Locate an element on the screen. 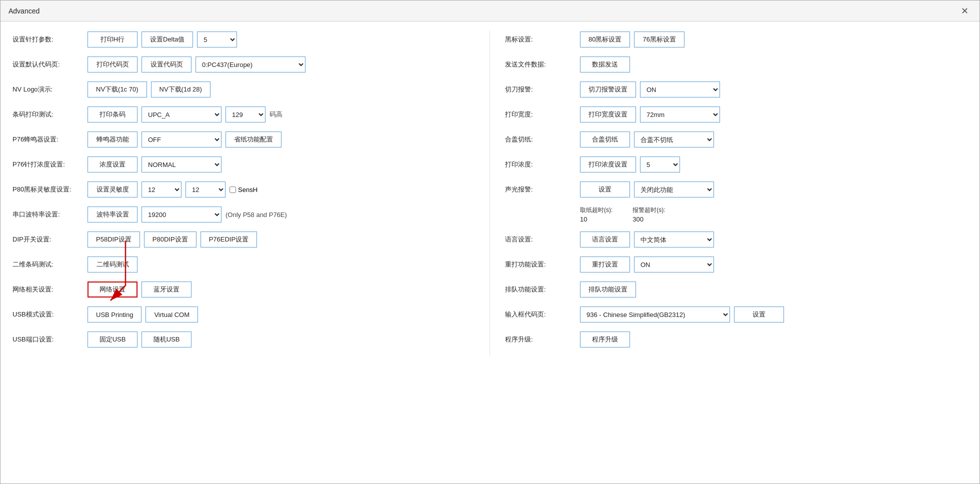 Image resolution: width=980 pixels, height=484 pixels. set-delta-btn: 设置Delta值 is located at coordinates (167, 40).